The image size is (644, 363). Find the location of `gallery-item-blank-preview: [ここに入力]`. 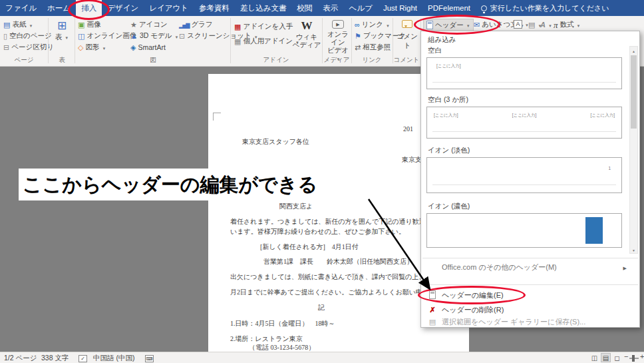

gallery-item-blank-preview: [ここに入力] is located at coordinates (524, 73).